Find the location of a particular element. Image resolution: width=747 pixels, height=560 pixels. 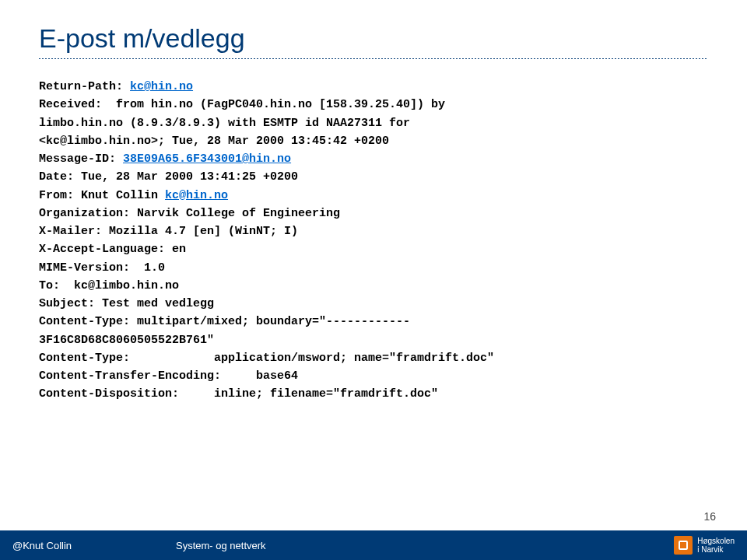

line-subject: Subject: Test med vedlegg is located at coordinates (126, 303).